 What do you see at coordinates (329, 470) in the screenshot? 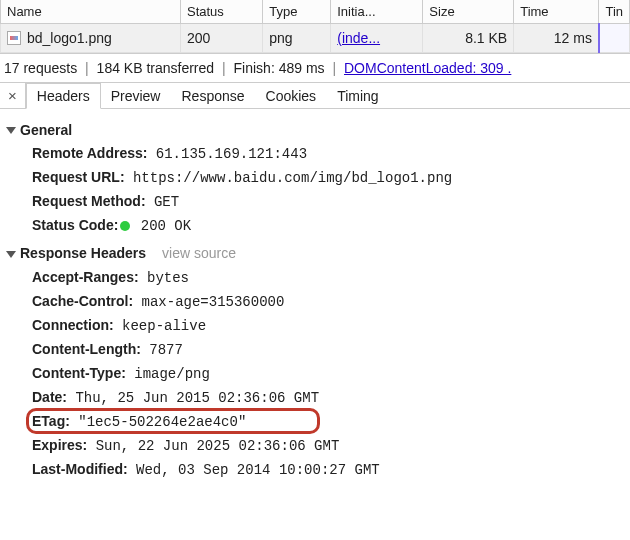
I see `header-row: Last-Modified: Wed, 03 Sep 2014 10:00:27…` at bounding box center [329, 470].